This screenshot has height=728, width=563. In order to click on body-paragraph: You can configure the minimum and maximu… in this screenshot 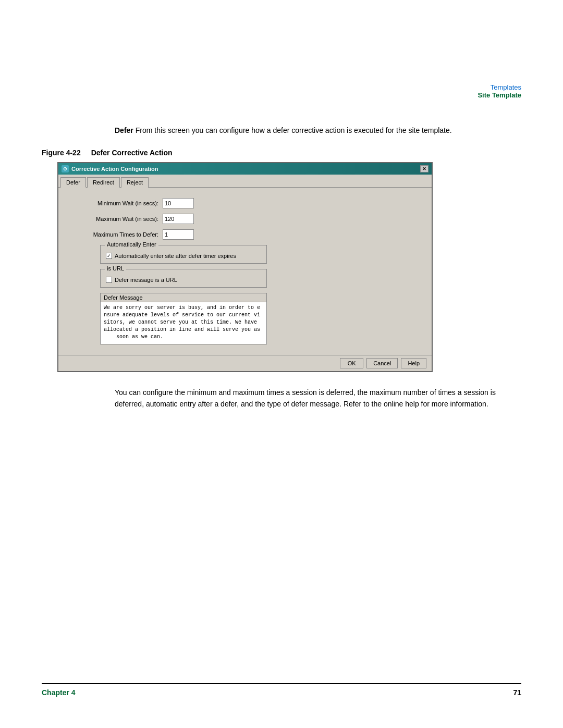, I will do `click(282, 398)`.